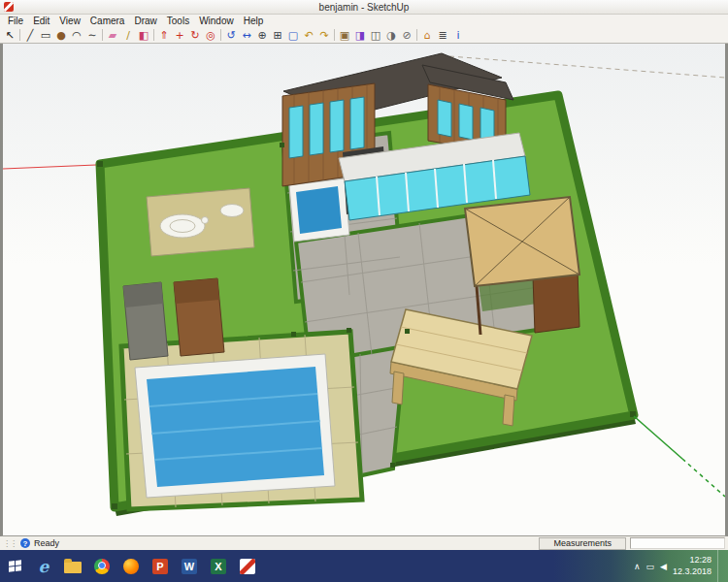 This screenshot has height=582, width=728. I want to click on paint-bucket-tool-icon: ◧, so click(144, 35).